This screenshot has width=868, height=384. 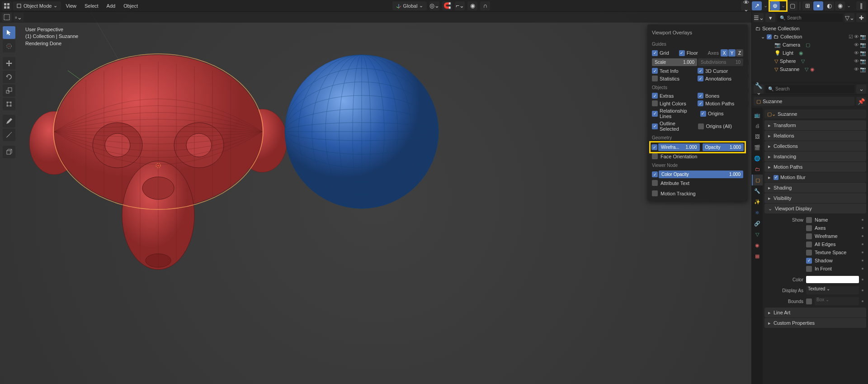 I want to click on panel-visibility: ▸Visibility, so click(x=816, y=198).